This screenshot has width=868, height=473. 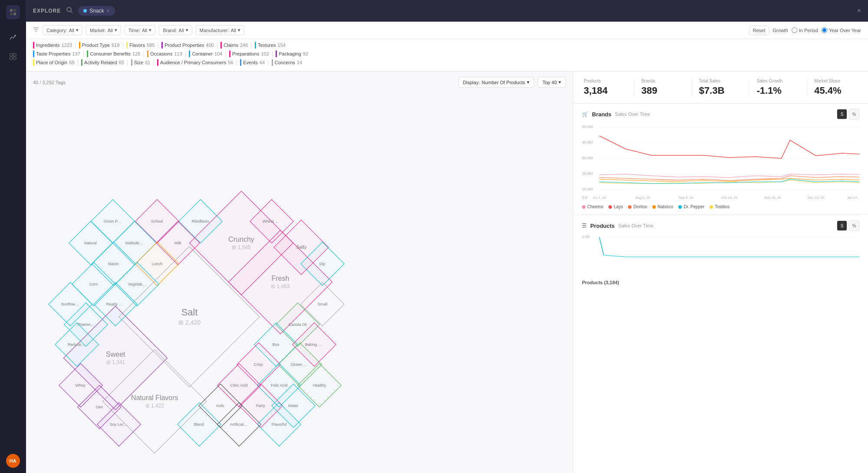 What do you see at coordinates (817, 30) in the screenshot?
I see `growth-options: Growth In Period Year Over Year` at bounding box center [817, 30].